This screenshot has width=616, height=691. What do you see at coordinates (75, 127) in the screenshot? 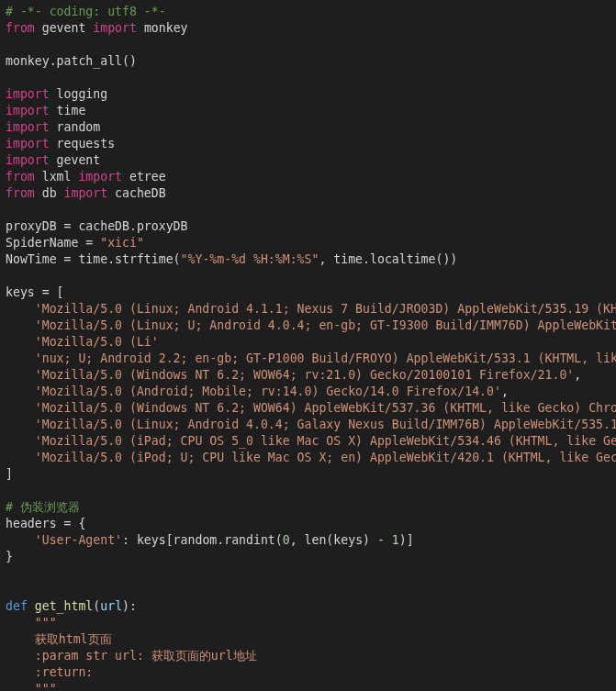
I see `mod-random: random` at bounding box center [75, 127].